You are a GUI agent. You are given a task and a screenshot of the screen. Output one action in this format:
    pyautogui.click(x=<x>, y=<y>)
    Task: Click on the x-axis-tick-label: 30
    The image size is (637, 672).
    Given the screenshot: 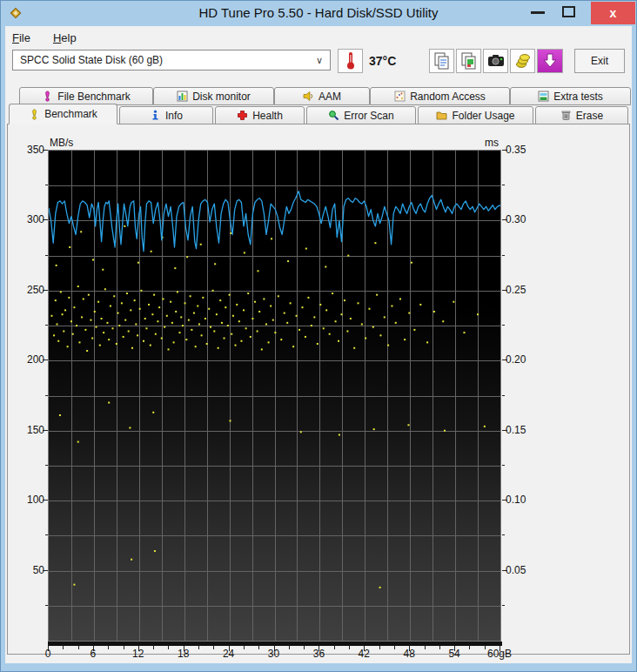 What is the action you would take?
    pyautogui.click(x=274, y=654)
    